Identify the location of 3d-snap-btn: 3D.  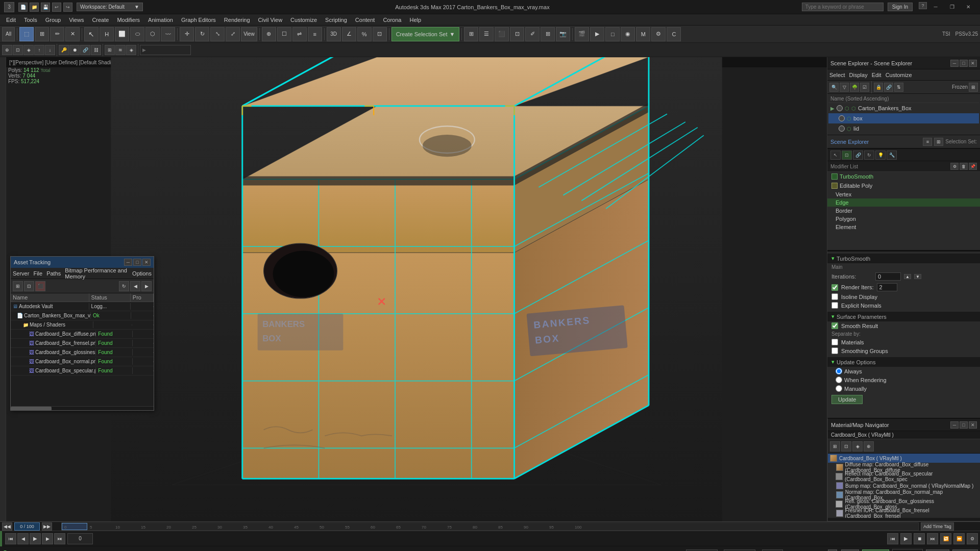
(334, 34).